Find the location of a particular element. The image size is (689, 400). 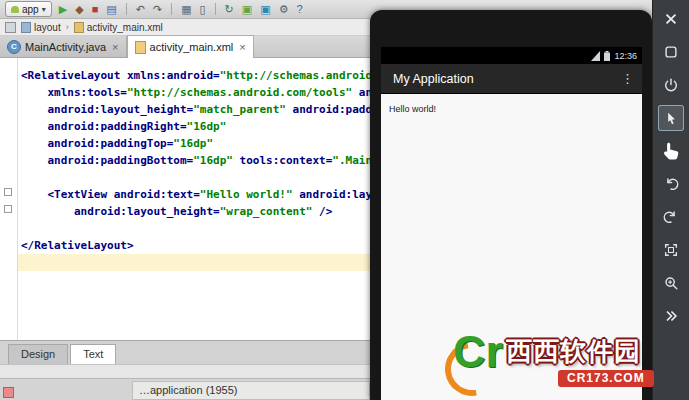

code-token: "Hello world!" is located at coordinates (246, 194).